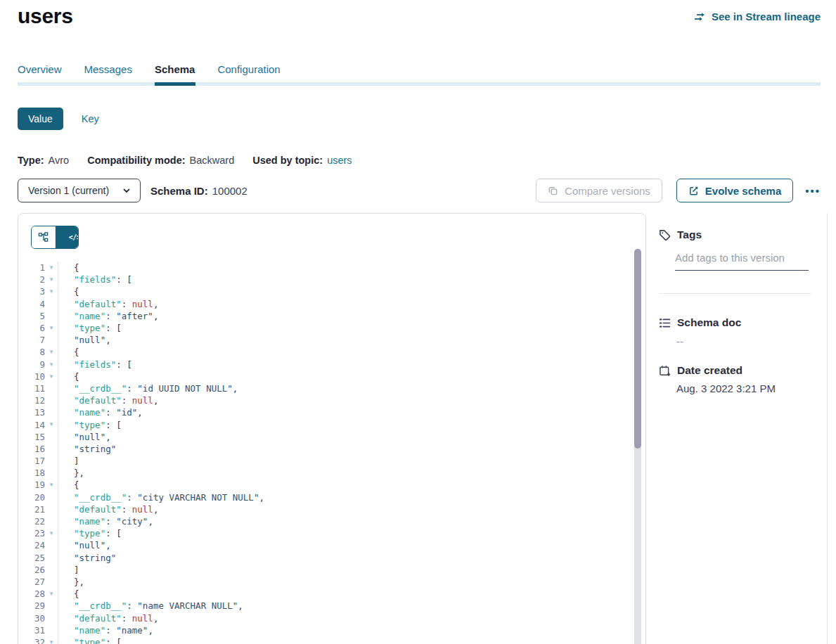  I want to click on tags-title: Tags, so click(689, 235).